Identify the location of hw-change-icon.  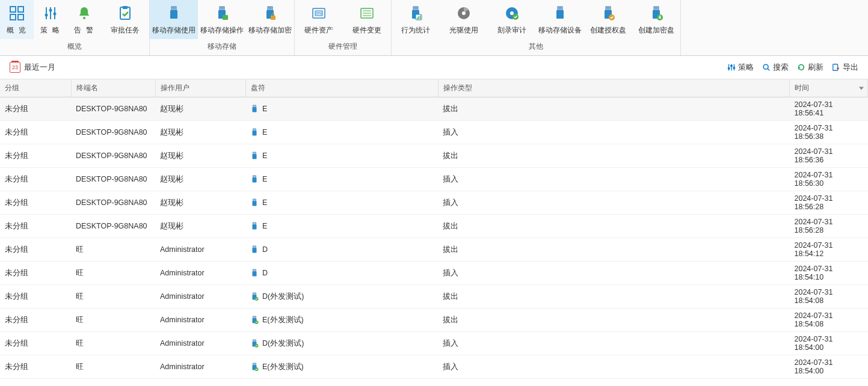
(367, 13).